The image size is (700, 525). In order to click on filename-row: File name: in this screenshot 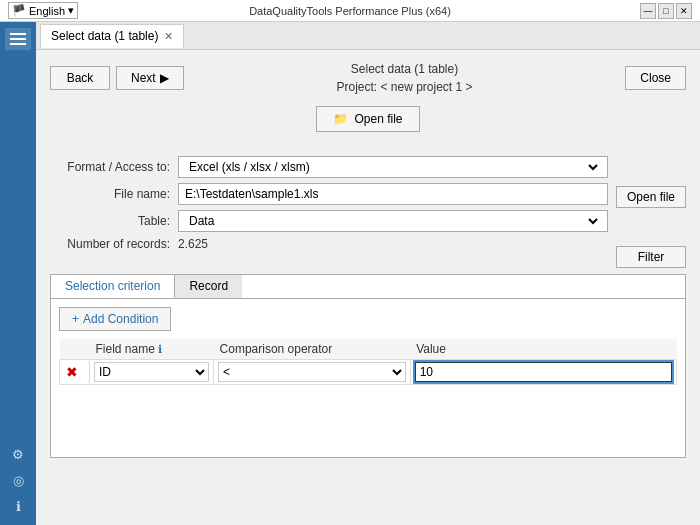, I will do `click(329, 194)`.